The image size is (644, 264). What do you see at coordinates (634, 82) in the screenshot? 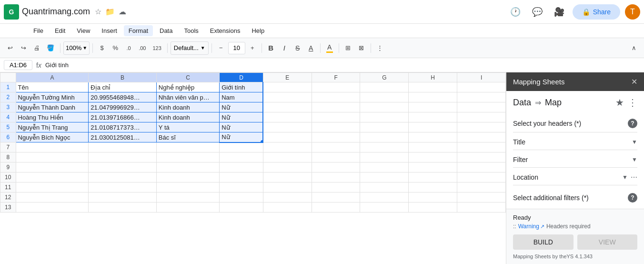
I see `panel-close-button: ✕` at bounding box center [634, 82].